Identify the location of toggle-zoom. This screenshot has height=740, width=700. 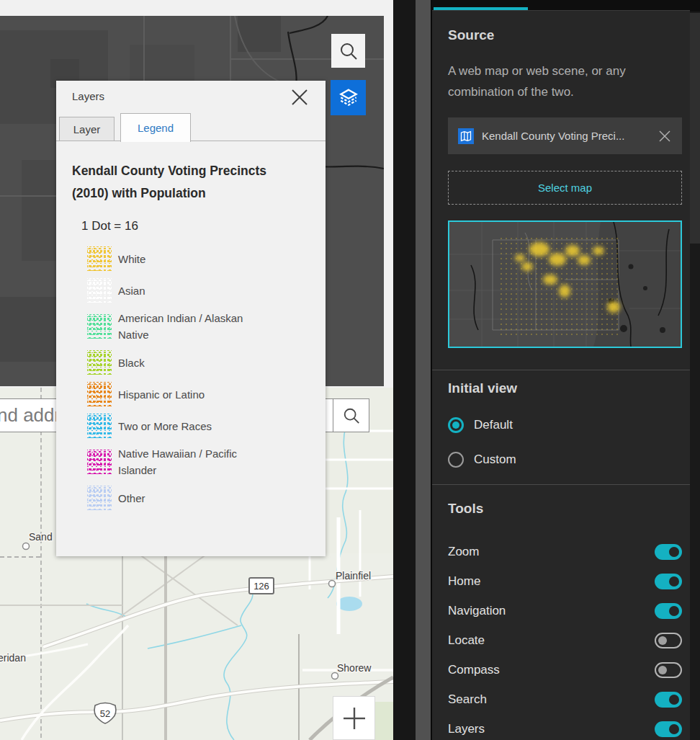
(668, 552).